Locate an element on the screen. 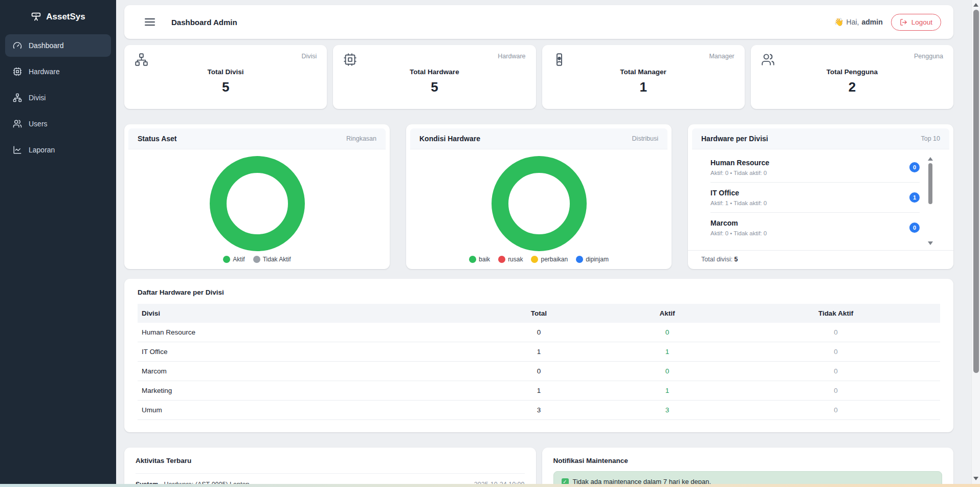 Image resolution: width=980 pixels, height=487 pixels. divisi-footer: Total divisi: 5 is located at coordinates (820, 260).